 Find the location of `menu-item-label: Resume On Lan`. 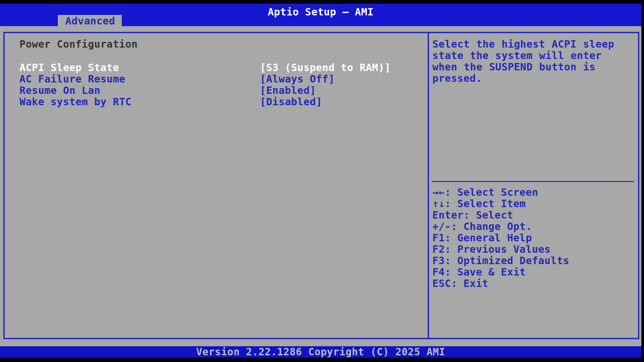

menu-item-label: Resume On Lan is located at coordinates (60, 90).